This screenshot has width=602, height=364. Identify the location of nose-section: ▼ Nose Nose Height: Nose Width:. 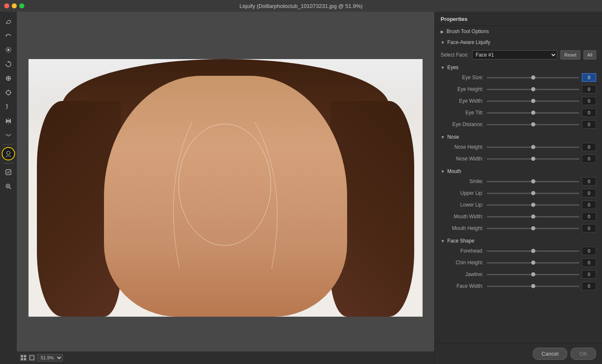
(518, 150).